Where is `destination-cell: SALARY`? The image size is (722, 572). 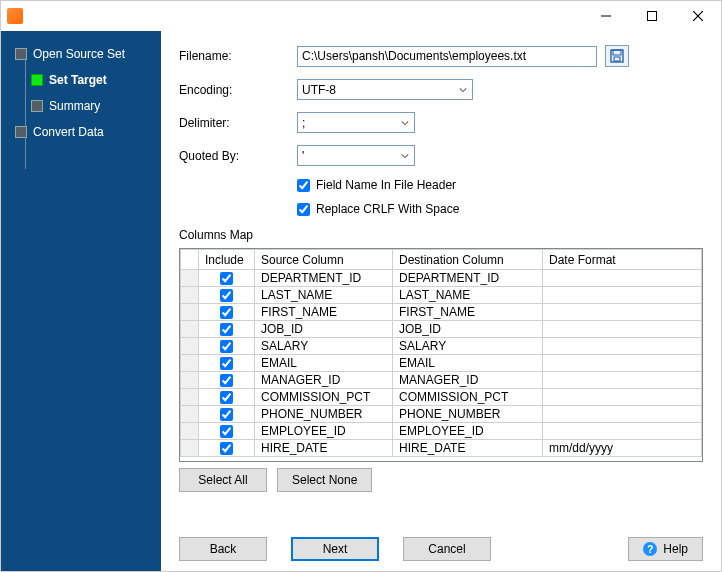
destination-cell: SALARY is located at coordinates (468, 346).